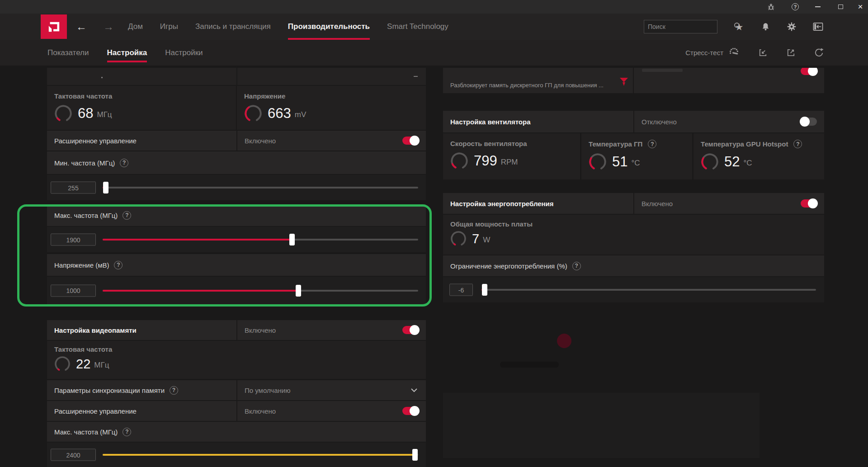 The height and width of the screenshot is (467, 868). What do you see at coordinates (637, 156) in the screenshot?
I see `gpu-temp-card: Температура ГП ? 51 °C` at bounding box center [637, 156].